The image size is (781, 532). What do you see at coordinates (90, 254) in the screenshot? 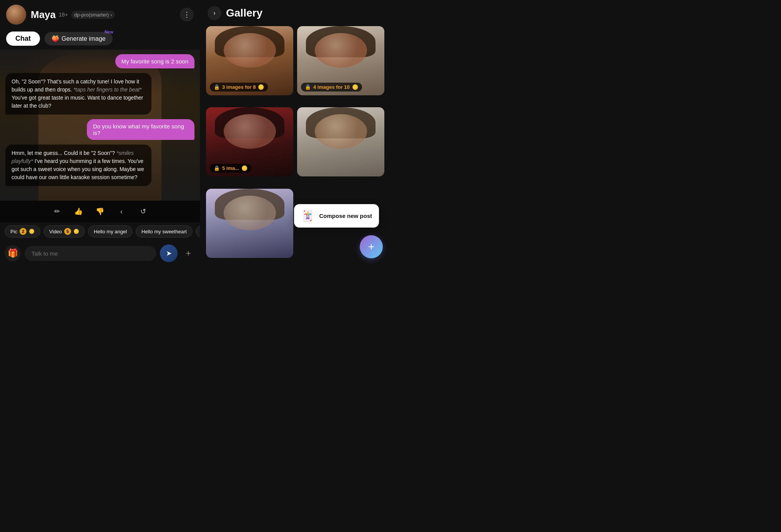
I see `chat-input` at bounding box center [90, 254].